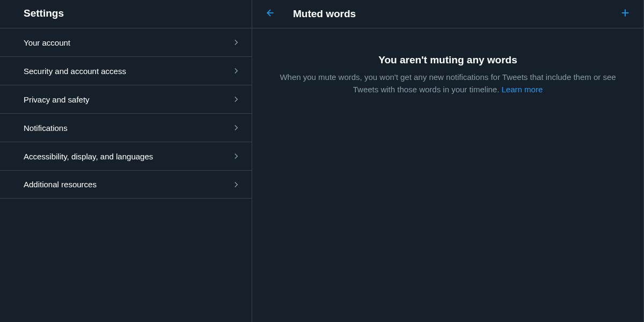  What do you see at coordinates (448, 14) in the screenshot?
I see `main-header: Muted words` at bounding box center [448, 14].